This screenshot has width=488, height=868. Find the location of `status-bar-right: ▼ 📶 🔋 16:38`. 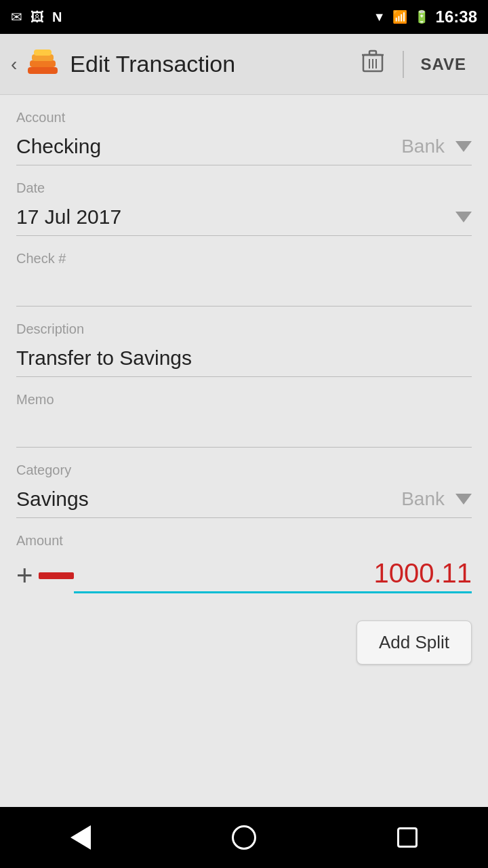

status-bar-right: ▼ 📶 🔋 16:38 is located at coordinates (426, 17).